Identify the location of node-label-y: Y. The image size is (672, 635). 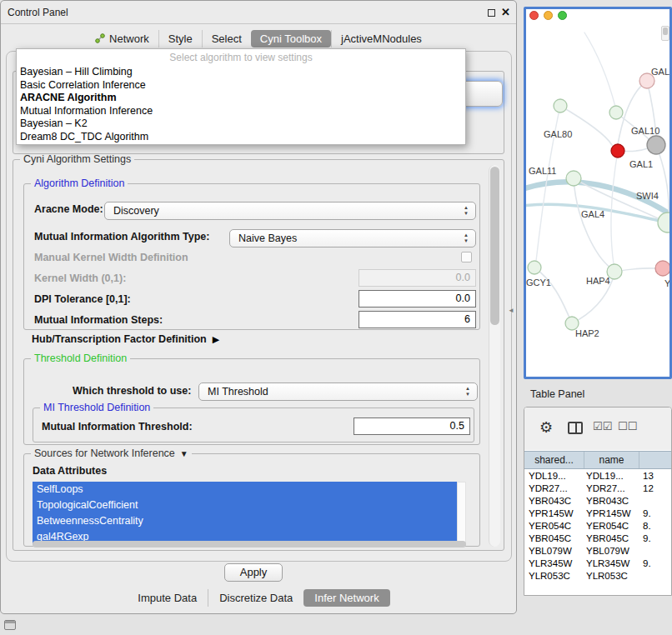
(667, 283).